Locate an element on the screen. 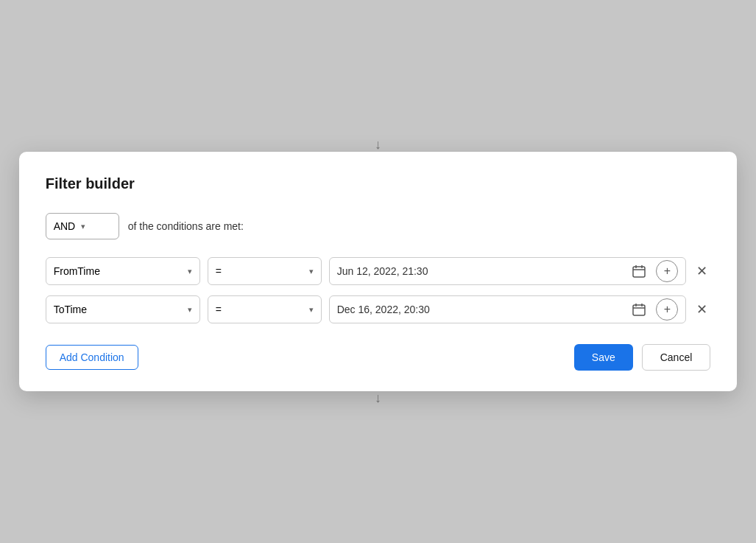 The width and height of the screenshot is (756, 543). condition-1-value-text: Jun 12, 2022, 21:30 is located at coordinates (480, 271).